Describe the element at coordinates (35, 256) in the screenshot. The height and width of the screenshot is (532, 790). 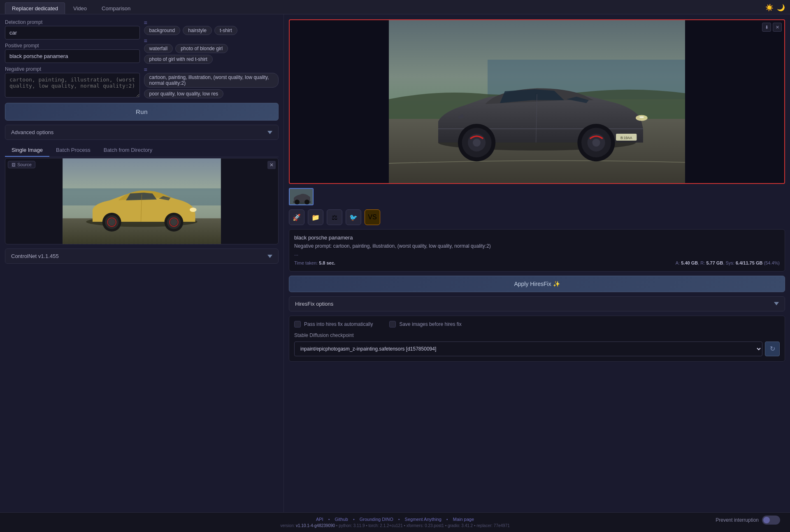
I see `controlnet-label: ControlNet v1.1.455` at that location.